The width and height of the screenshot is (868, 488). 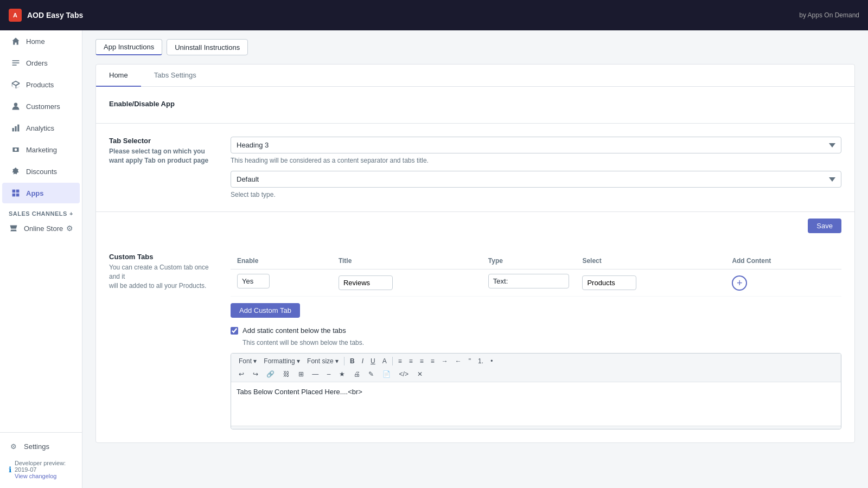 I want to click on analytics-icon, so click(x=16, y=128).